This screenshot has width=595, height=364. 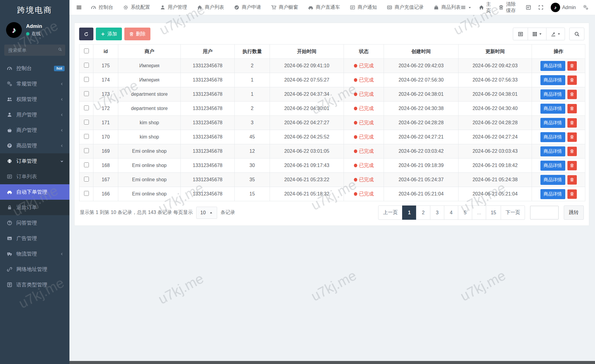 I want to click on menu-search-input, so click(x=35, y=50).